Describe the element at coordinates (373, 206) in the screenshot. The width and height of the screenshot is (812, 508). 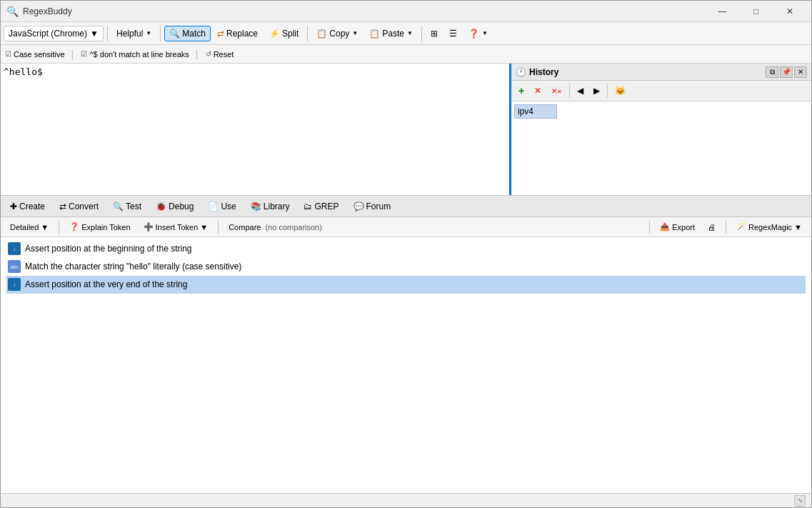
I see `forum-tab: 💬 Forum` at that location.